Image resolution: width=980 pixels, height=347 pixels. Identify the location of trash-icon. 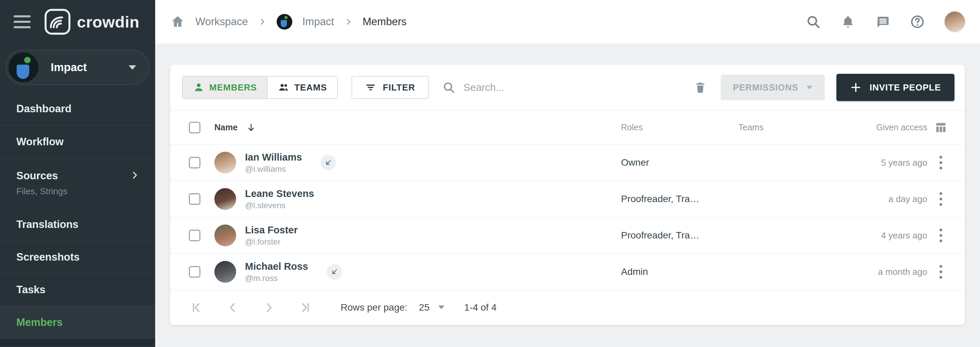
(700, 88).